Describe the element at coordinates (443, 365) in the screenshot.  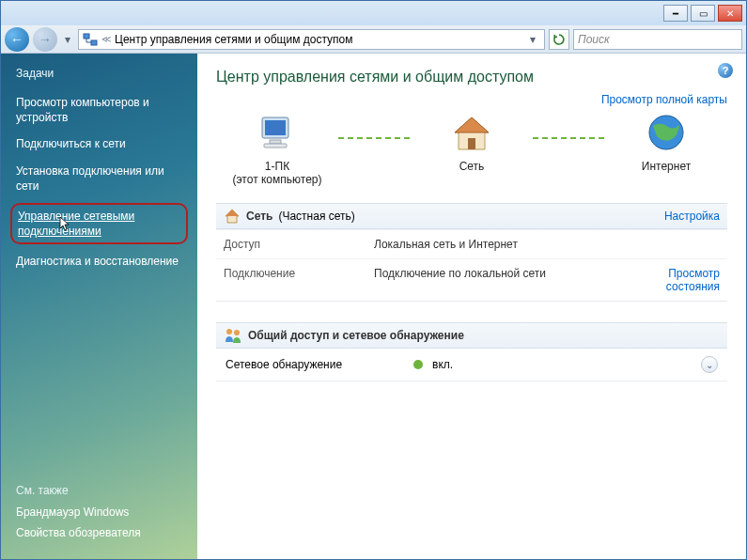
I see `discovery-value: вкл.` at that location.